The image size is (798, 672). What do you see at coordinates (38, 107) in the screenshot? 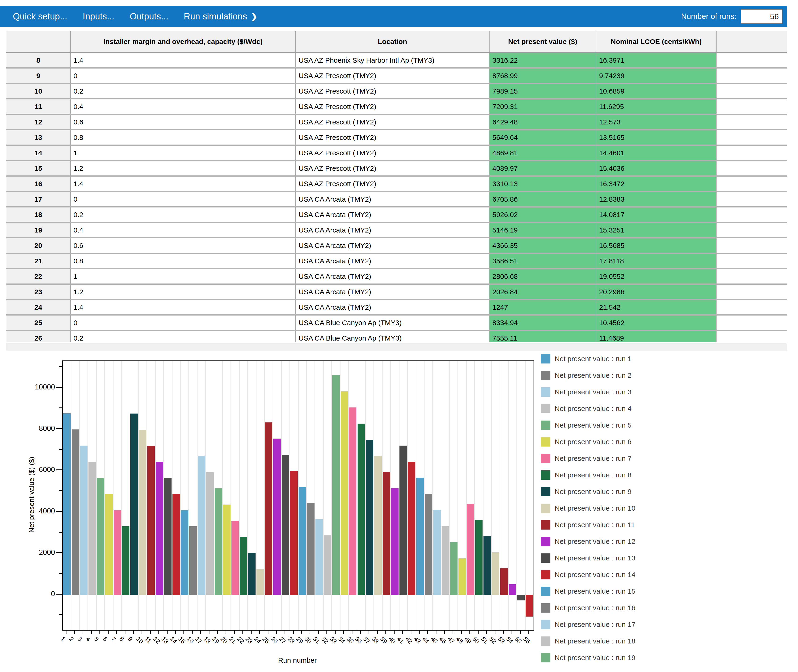
I see `row-number-cell: 11` at bounding box center [38, 107].